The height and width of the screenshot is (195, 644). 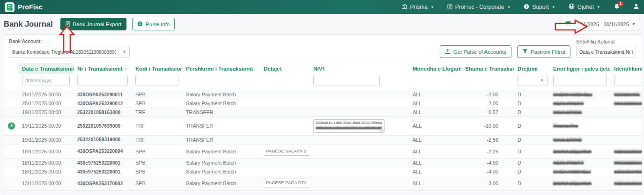 I want to click on column-header-shuma: Shuma e Transaksionit↑↓, so click(x=488, y=68).